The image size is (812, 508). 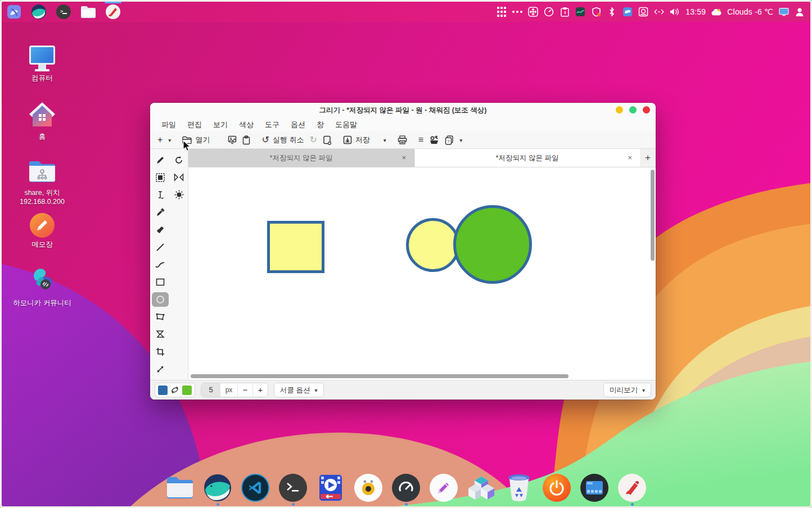 I want to click on weather-text: Clouds -6 ℃, so click(x=750, y=12).